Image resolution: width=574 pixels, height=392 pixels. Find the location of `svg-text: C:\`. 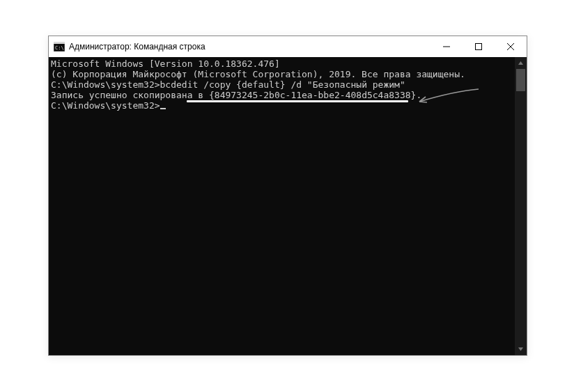

svg-text: C:\ is located at coordinates (60, 48).